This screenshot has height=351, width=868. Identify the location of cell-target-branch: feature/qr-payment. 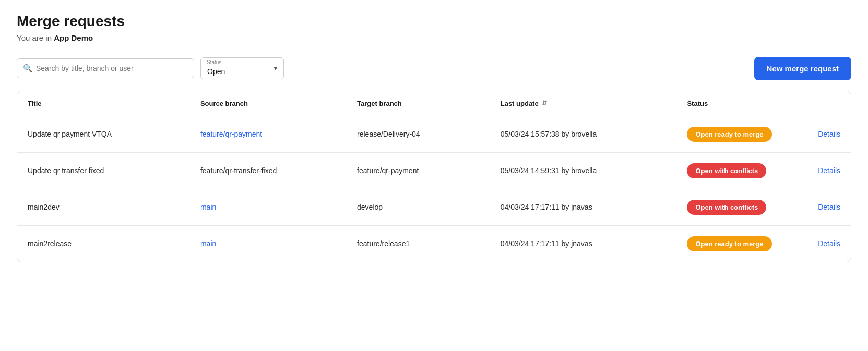
(419, 171).